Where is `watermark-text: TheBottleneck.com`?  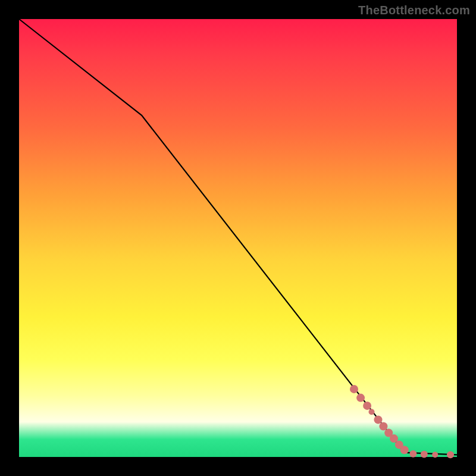
watermark-text: TheBottleneck.com is located at coordinates (414, 11).